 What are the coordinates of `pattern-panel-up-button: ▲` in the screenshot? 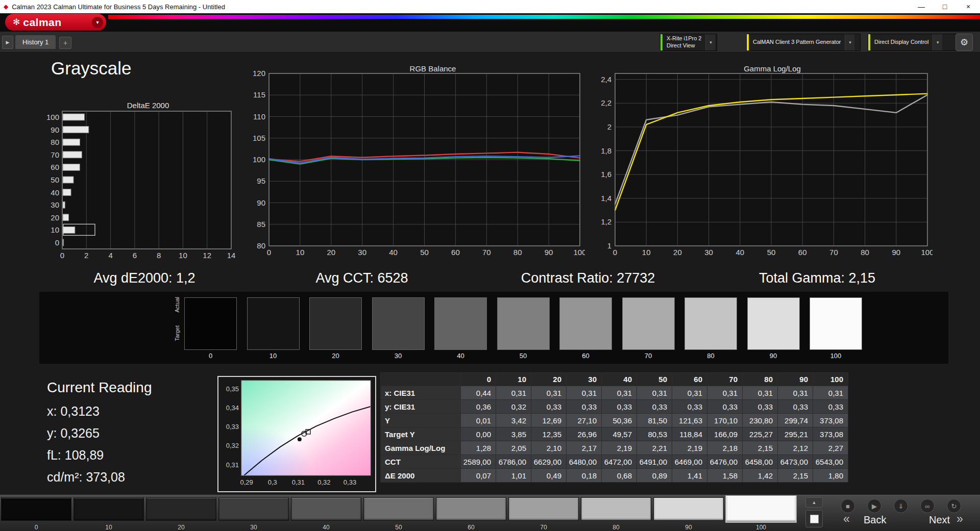 It's located at (814, 502).